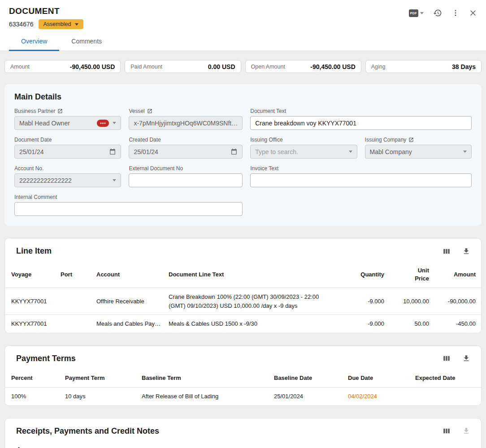 Image resolution: width=486 pixels, height=448 pixels. Describe the element at coordinates (407, 324) in the screenshot. I see `cell-unit-price: 50.00` at that location.